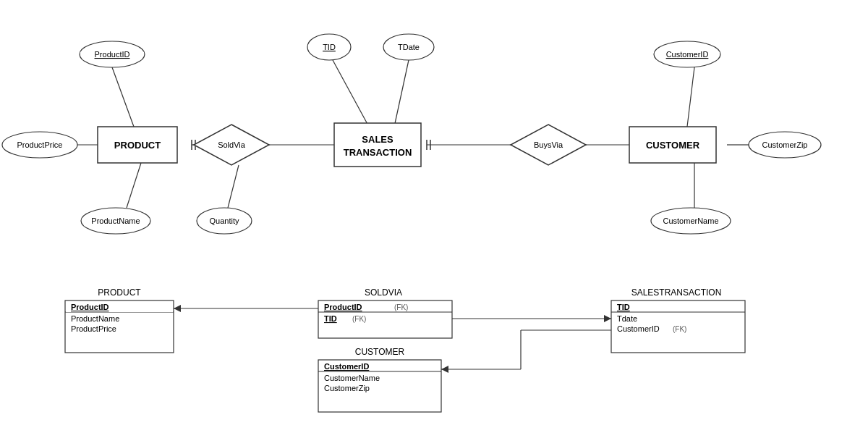 This screenshot has width=868, height=433. Describe the element at coordinates (137, 145) in the screenshot. I see `product-entity-label: PRODUCT` at that location.